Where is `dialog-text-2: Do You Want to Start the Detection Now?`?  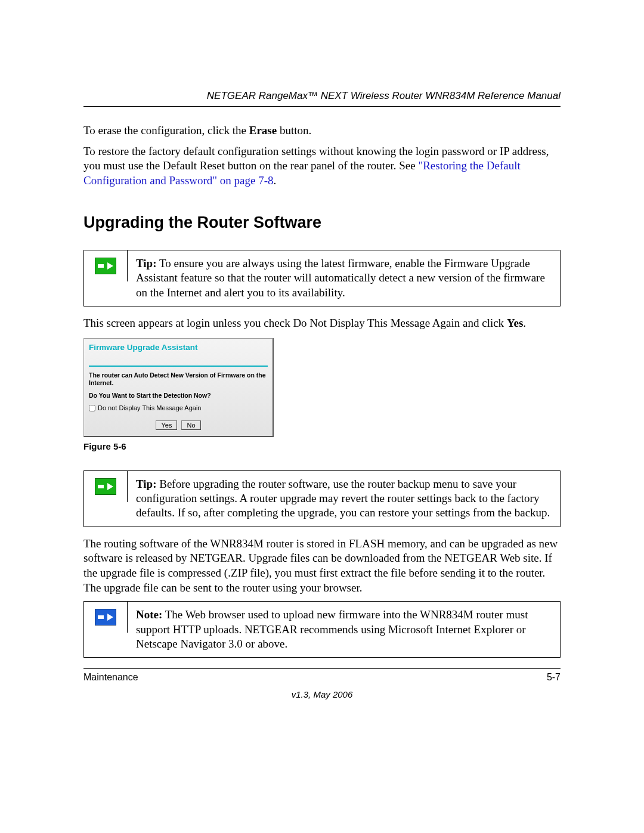
dialog-text-2: Do You Want to Start the Detection Now? is located at coordinates (178, 396).